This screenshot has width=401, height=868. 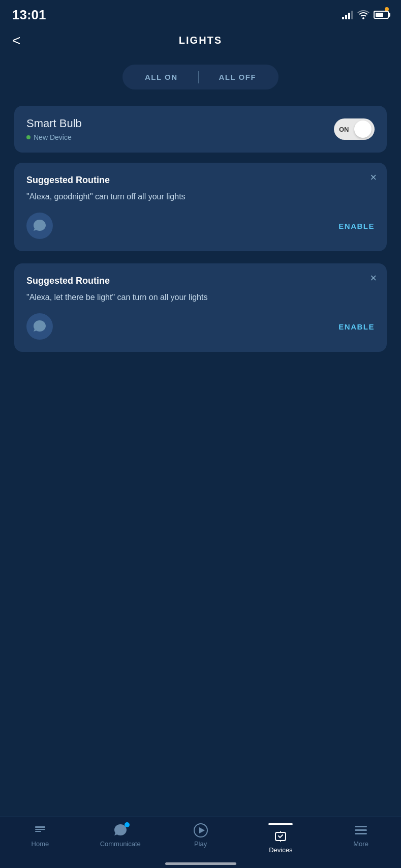 What do you see at coordinates (127, 825) in the screenshot?
I see `communicate-badge` at bounding box center [127, 825].